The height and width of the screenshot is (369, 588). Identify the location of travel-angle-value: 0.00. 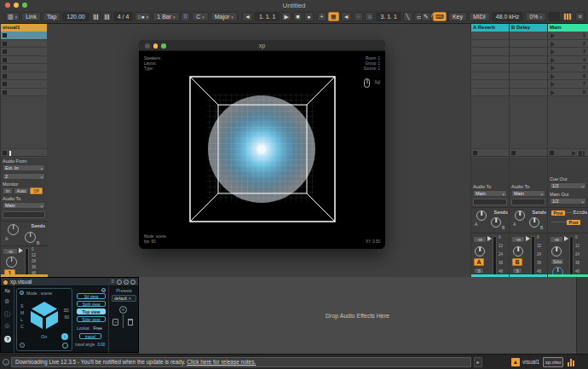
(102, 344).